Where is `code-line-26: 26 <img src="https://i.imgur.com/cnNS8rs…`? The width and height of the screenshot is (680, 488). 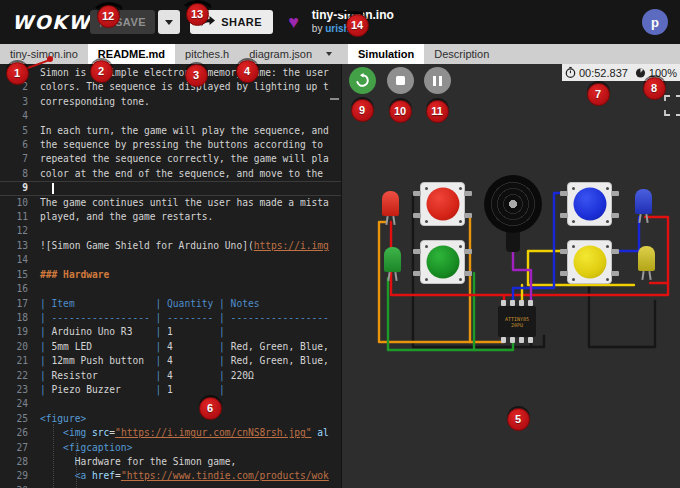
code-line-26: 26 <img src="https://i.imgur.com/cnNS8rs… is located at coordinates (170, 433).